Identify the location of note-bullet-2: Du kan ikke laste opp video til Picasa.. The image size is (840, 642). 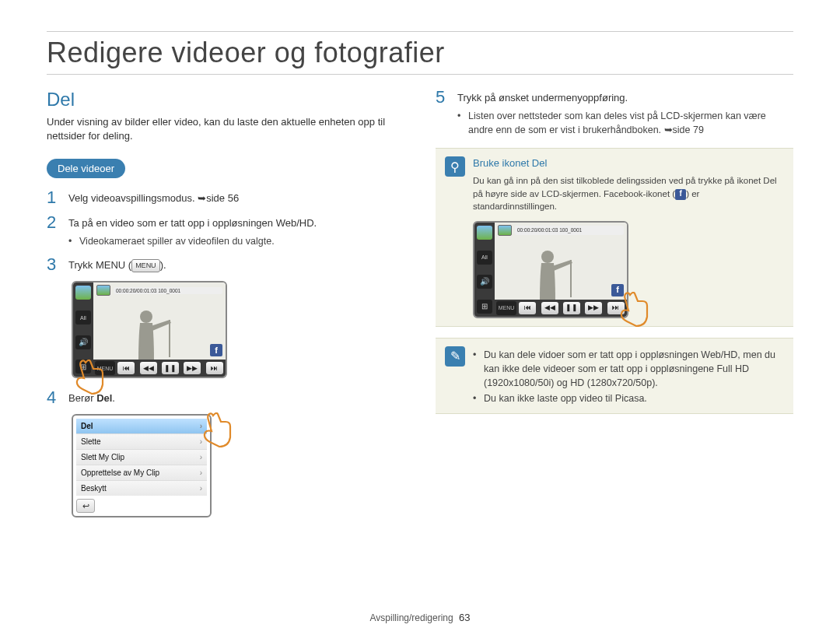
(565, 398).